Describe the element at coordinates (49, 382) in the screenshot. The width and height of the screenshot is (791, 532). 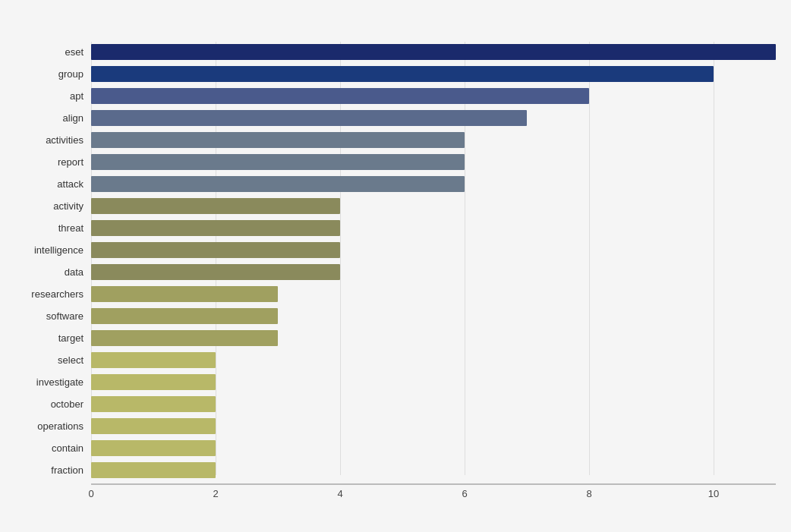
I see `bar-label: investigate` at that location.